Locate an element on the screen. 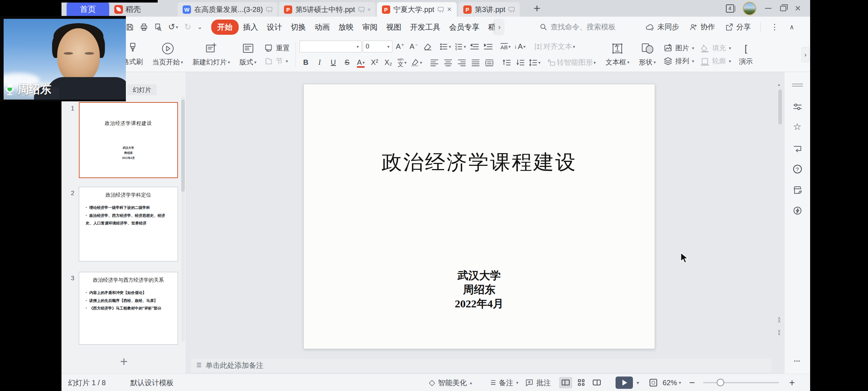  next-slide-button: ∧ ∧ is located at coordinates (779, 333).